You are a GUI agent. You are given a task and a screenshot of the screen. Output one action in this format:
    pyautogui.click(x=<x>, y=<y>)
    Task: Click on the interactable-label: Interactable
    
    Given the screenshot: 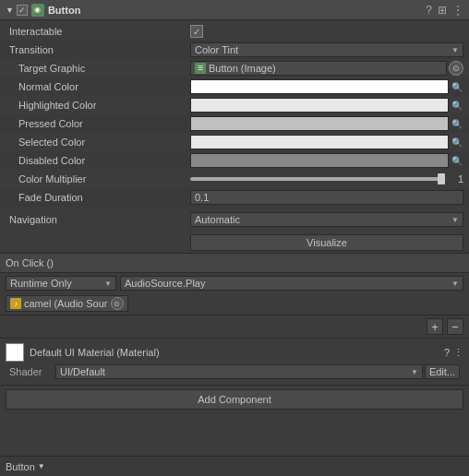 What is the action you would take?
    pyautogui.click(x=98, y=31)
    